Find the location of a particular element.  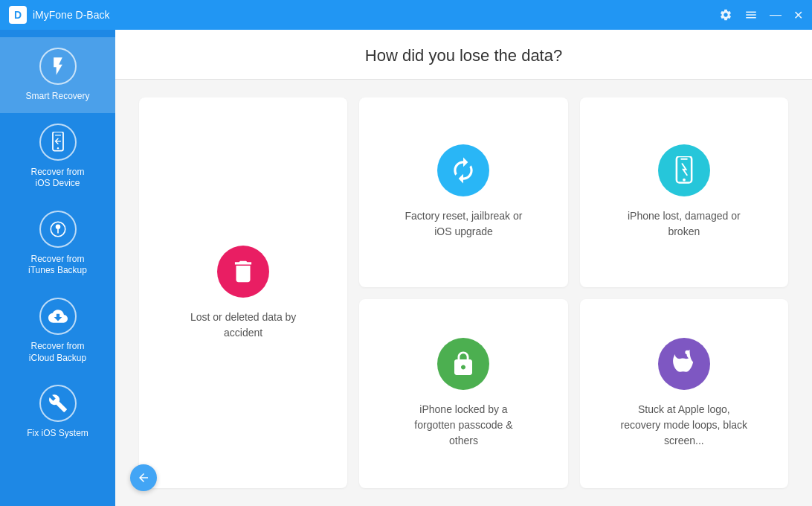

card-label-lost-deleted: Lost or deleted data byaccident is located at coordinates (243, 325).